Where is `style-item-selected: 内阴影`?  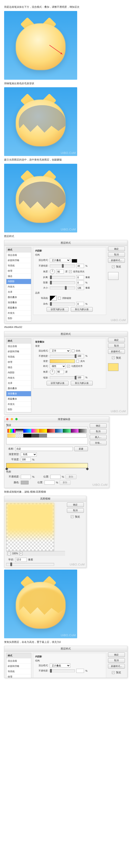 style-item-selected: 内阴影 is located at coordinates (19, 282).